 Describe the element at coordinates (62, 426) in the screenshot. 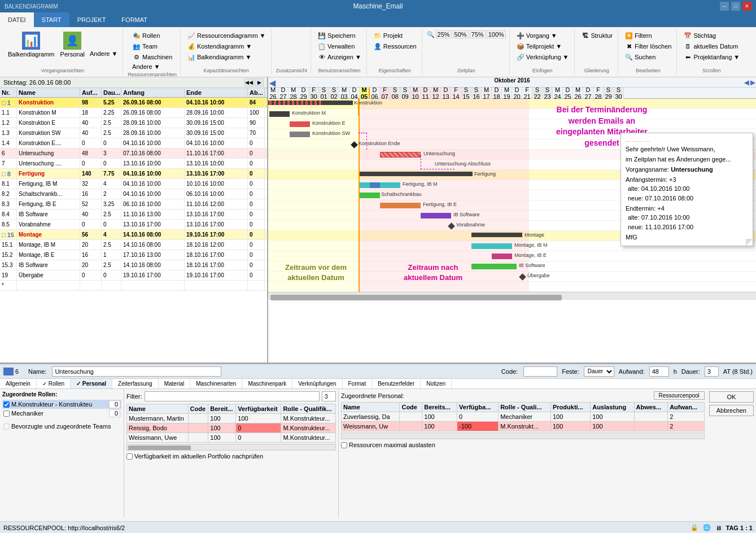

I see `teams-checkbox-row: Bevorzugte und zugeordnete Teams` at that location.